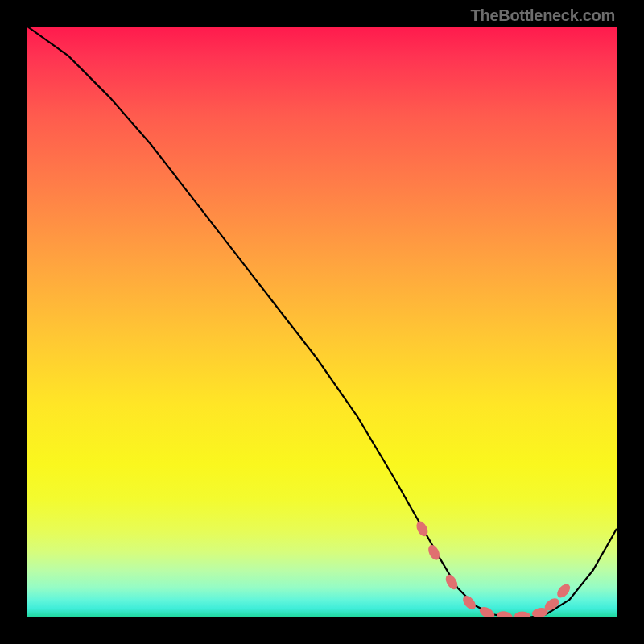  I want to click on watermark-text: TheBottleneck.com, so click(543, 16).